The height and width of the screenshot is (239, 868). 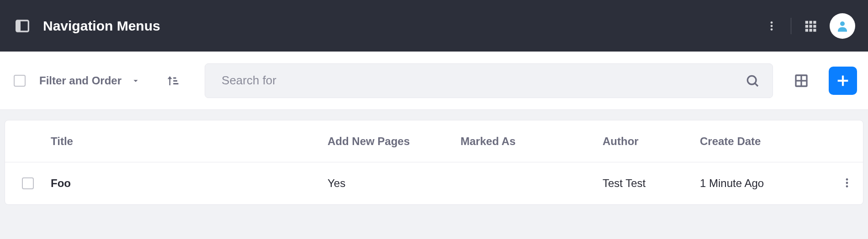 I want to click on column-header-add-new-pages: Add New Pages, so click(x=394, y=141).